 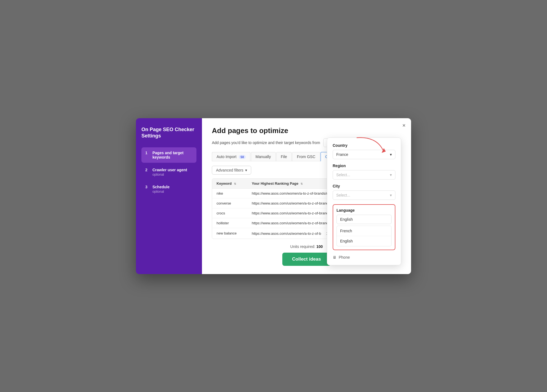 I want to click on keyword-cell: crocs, so click(x=230, y=213).